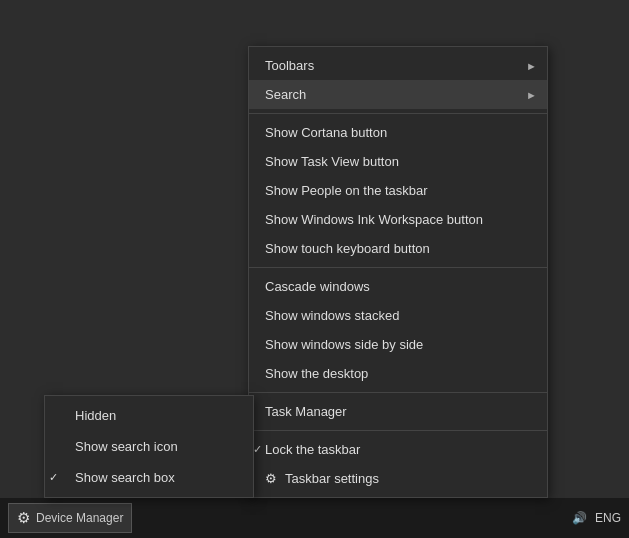 This screenshot has width=629, height=538. I want to click on taskbar-left: ⚙ Device Manager, so click(66, 518).